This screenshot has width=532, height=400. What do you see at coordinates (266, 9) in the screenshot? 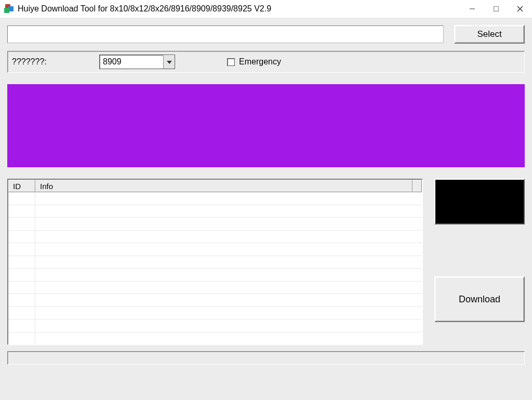
I see `titlebar: Huiye Download Tool for 8x10/8x12/8x26/8…` at bounding box center [266, 9].